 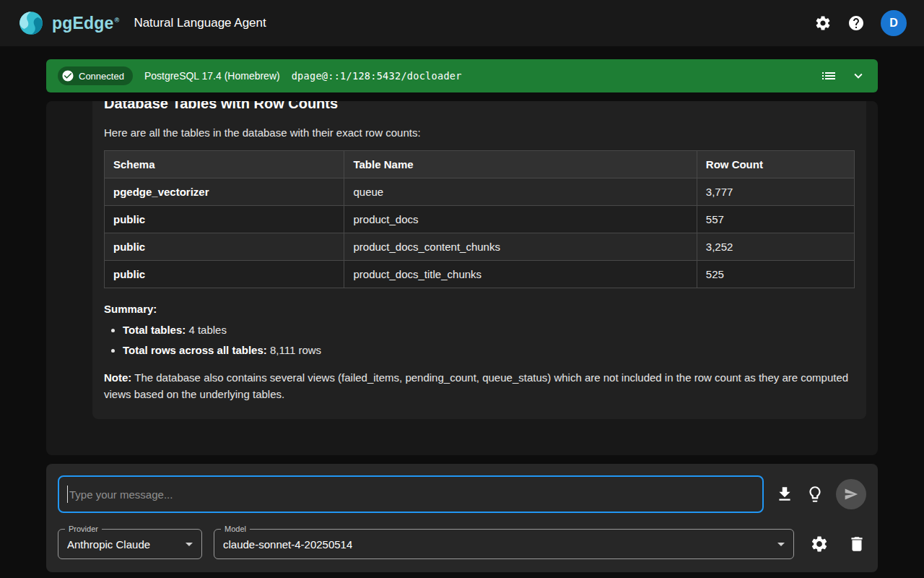 I want to click on trash-icon, so click(x=857, y=544).